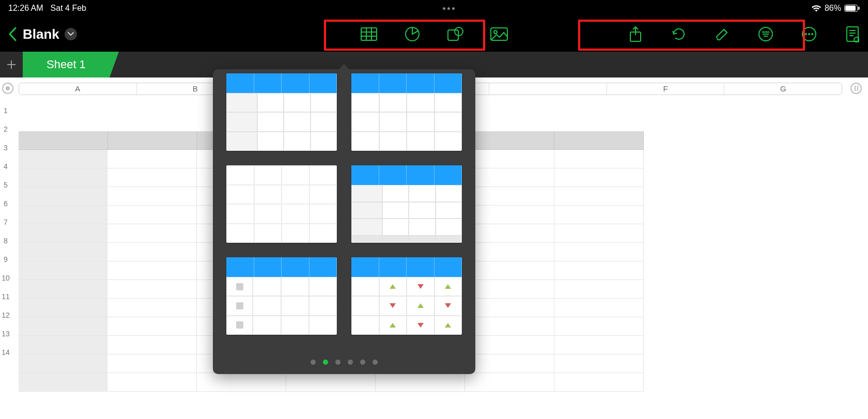 The height and width of the screenshot is (419, 868). I want to click on row-header: 7, so click(6, 222).